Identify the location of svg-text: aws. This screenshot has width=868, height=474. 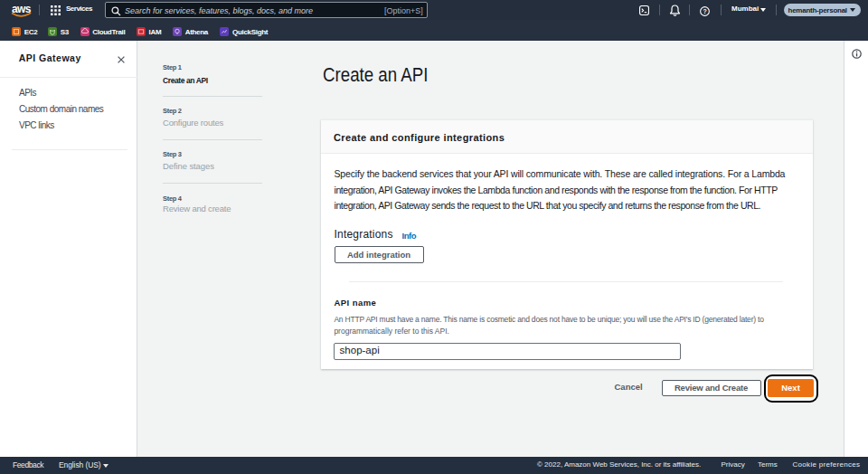
(22, 9).